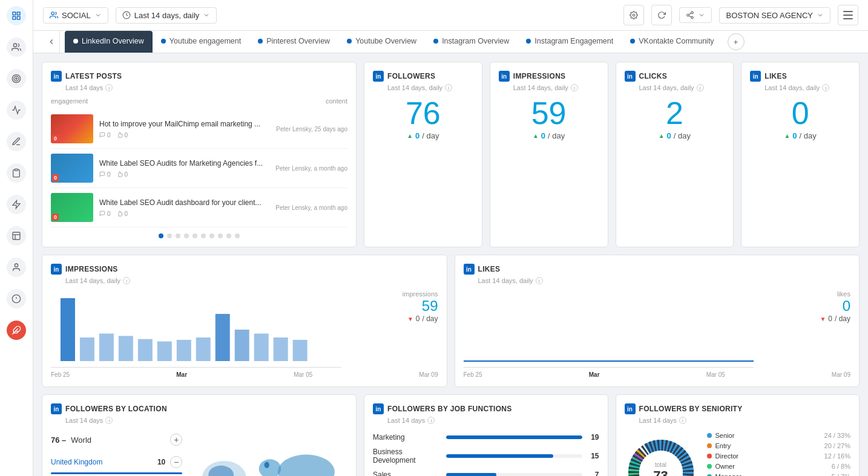  I want to click on seniority-inner: total 73 Senior 24 / 33% Entry, so click(738, 453).